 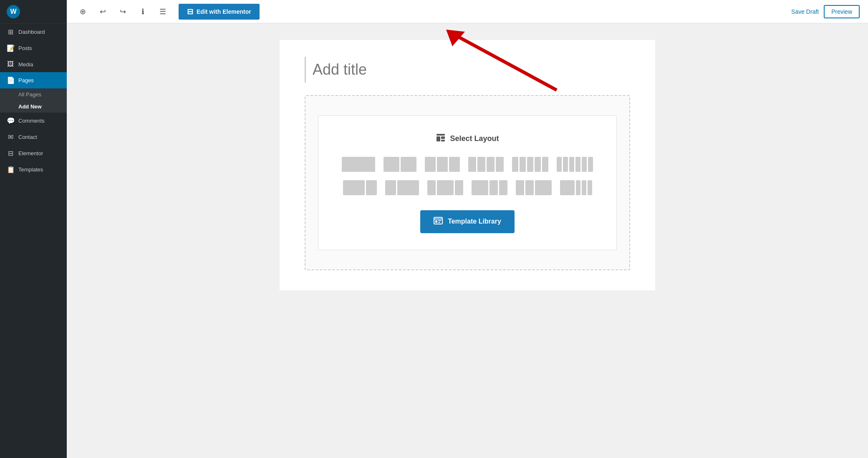 What do you see at coordinates (143, 12) in the screenshot?
I see `info-icon: ℹ` at bounding box center [143, 12].